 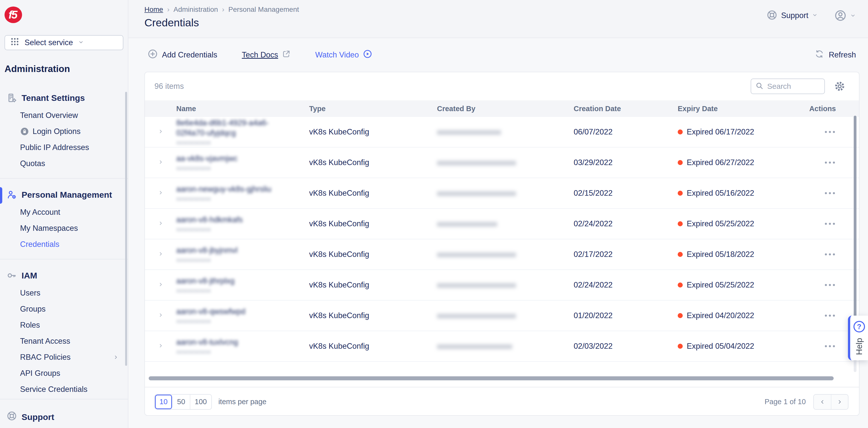 What do you see at coordinates (505, 109) in the screenshot?
I see `col-created-by: Created By` at bounding box center [505, 109].